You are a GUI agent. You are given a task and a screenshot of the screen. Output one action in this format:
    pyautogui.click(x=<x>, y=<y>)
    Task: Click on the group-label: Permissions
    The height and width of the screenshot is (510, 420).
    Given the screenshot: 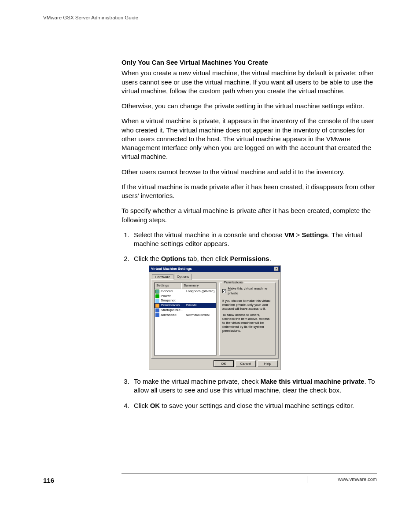 What is the action you would take?
    pyautogui.click(x=233, y=283)
    